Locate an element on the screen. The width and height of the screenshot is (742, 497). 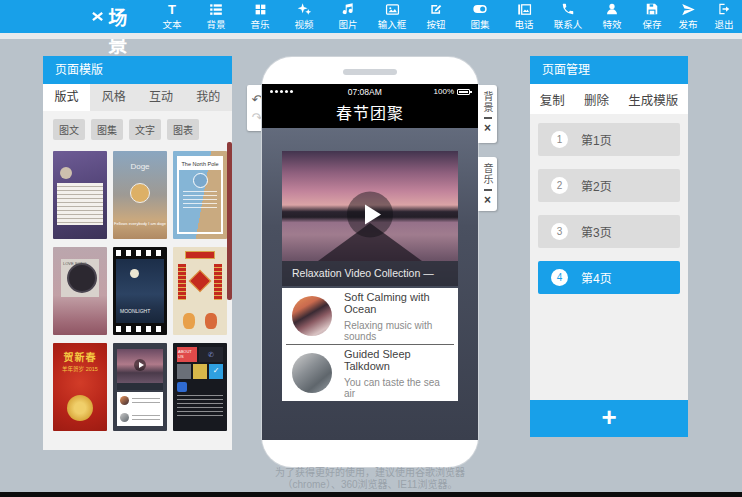
page-label: 第4页 is located at coordinates (596, 278).